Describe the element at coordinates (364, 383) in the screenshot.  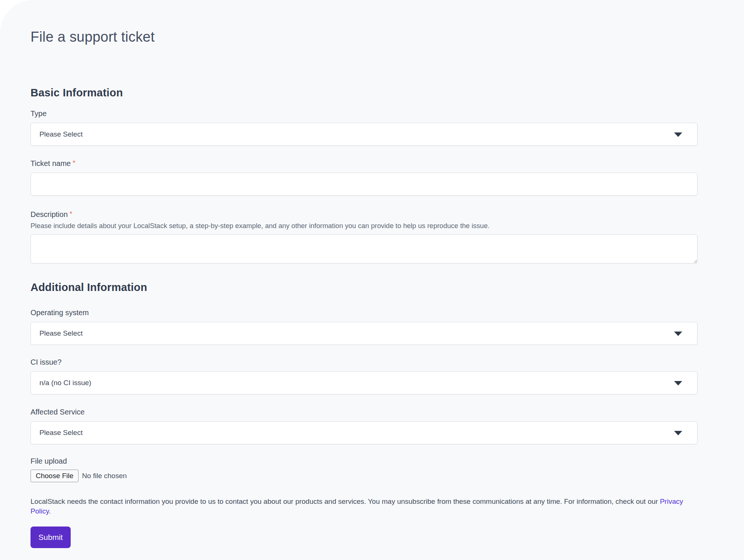
I see `ci-issue-select: n/a (no CI issue)` at that location.